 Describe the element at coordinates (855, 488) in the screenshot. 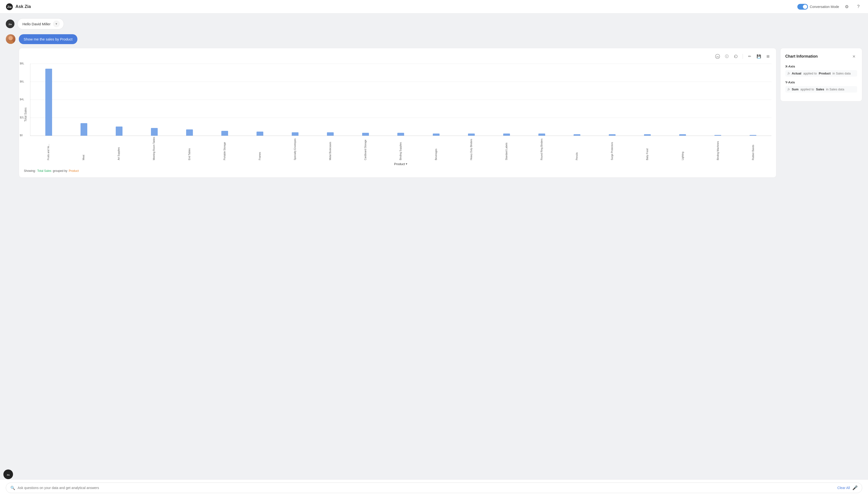

I see `microphone-icon: 🎤` at that location.